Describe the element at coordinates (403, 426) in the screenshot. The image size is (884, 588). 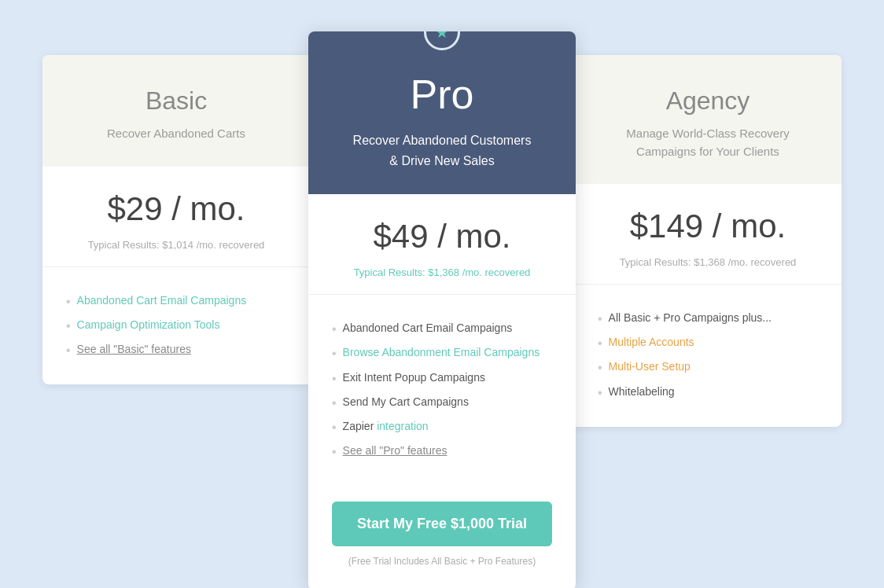
I see `pro-feature-zapier-link: integration` at that location.